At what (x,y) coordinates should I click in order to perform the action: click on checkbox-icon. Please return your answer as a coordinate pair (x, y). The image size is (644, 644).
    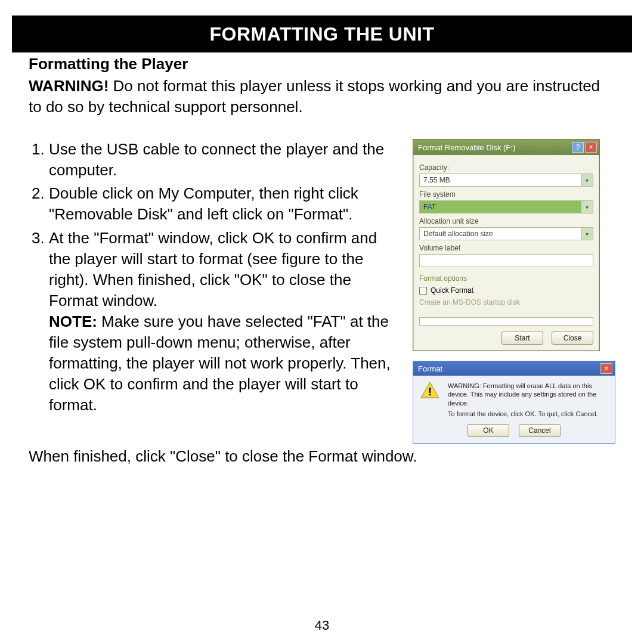
    Looking at the image, I should click on (423, 291).